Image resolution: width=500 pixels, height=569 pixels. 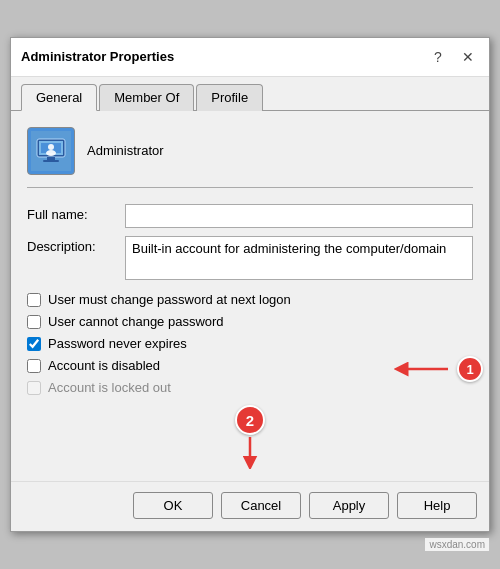 I want to click on account-locked-label: Account is locked out, so click(x=110, y=388).